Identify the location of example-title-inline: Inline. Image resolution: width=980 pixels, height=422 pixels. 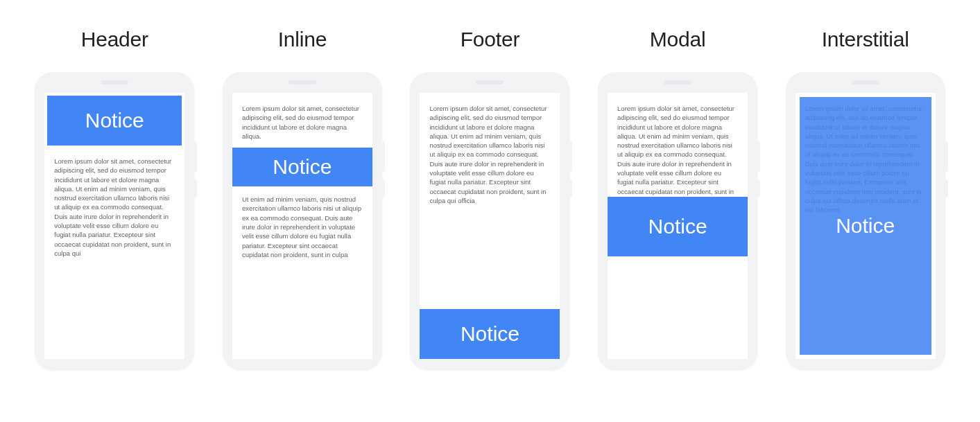
(302, 39).